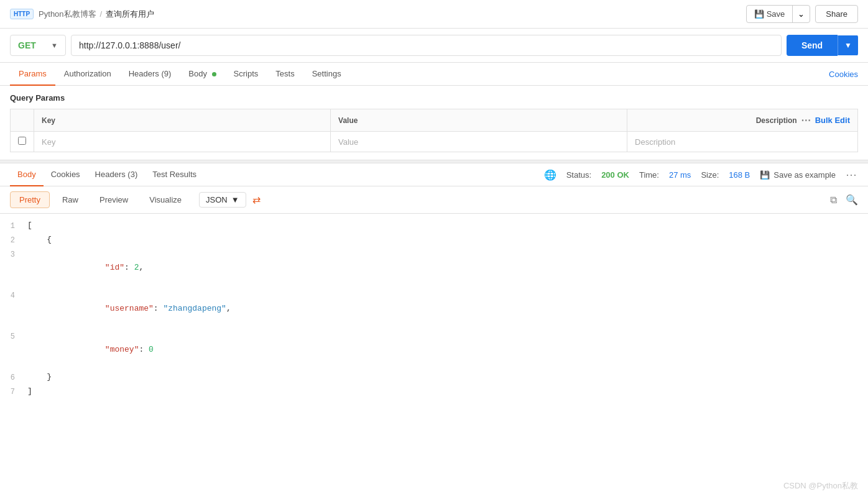 The height and width of the screenshot is (494, 868). Describe the element at coordinates (616, 175) in the screenshot. I see `status-value: 200 OK` at that location.